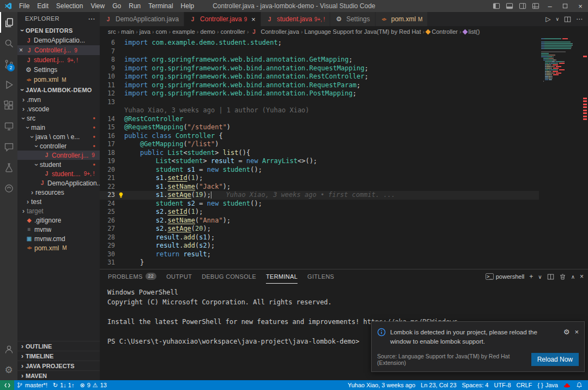  Describe the element at coordinates (128, 32) in the screenshot. I see `breadcrumb-main: main` at that location.